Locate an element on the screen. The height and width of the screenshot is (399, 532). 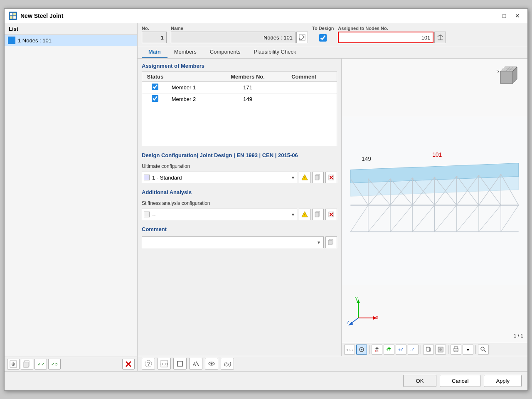
assignment-section: Assignment of Members Status Members No.… is located at coordinates (239, 105).